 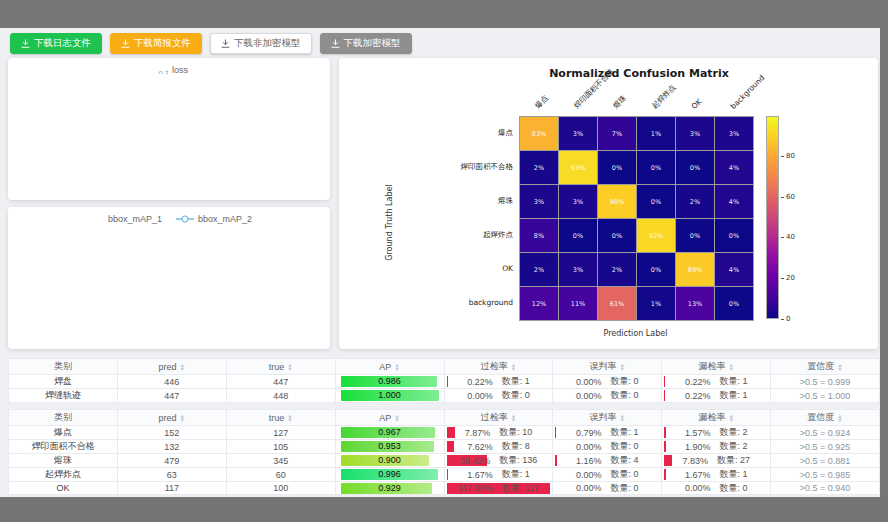 What do you see at coordinates (280, 433) in the screenshot?
I see `true-cell: 127` at bounding box center [280, 433].